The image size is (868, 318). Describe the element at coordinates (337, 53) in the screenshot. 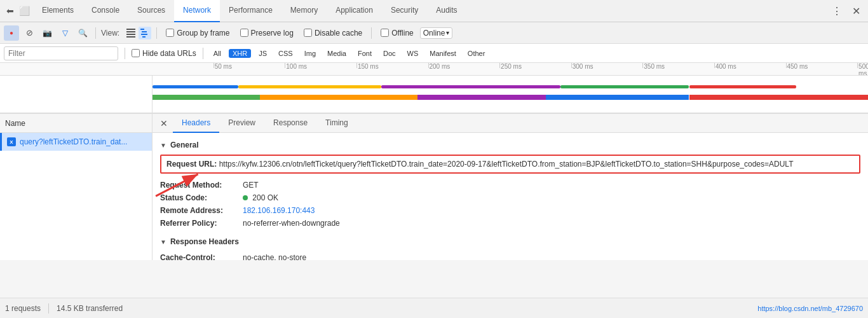

I see `filter-media-btn: Media` at that location.